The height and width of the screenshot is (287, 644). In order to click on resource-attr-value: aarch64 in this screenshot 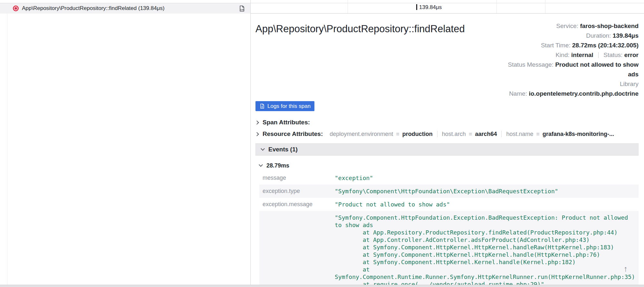, I will do `click(486, 134)`.